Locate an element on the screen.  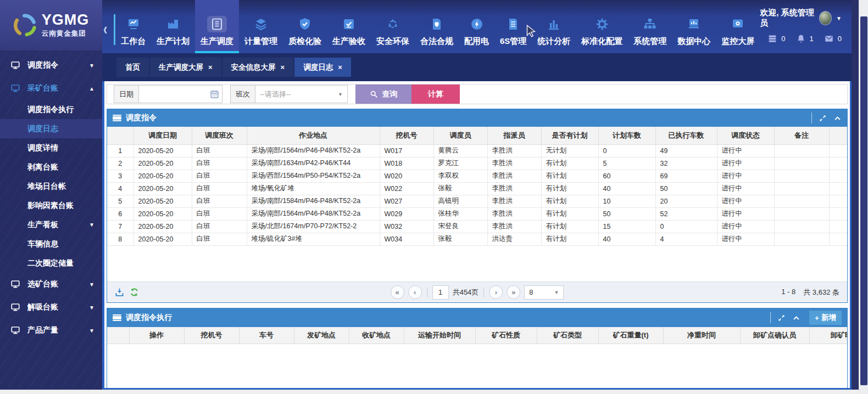
column-header: 备注 is located at coordinates (802, 136).